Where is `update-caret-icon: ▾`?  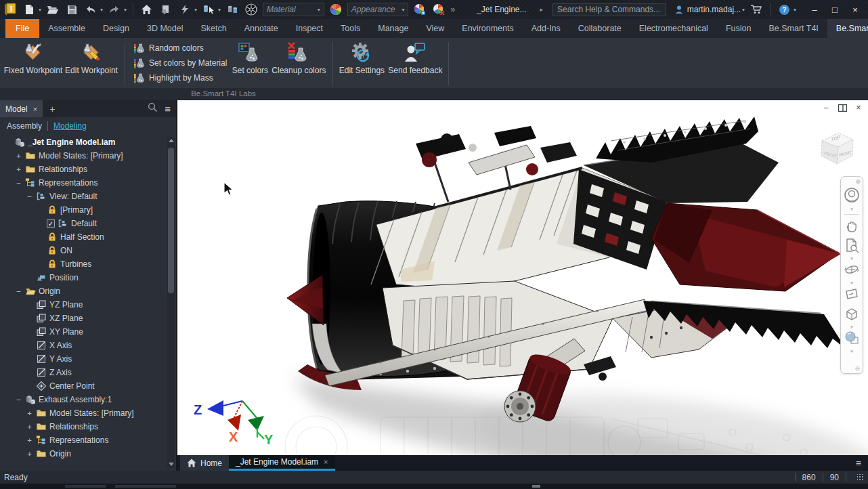 update-caret-icon: ▾ is located at coordinates (196, 9).